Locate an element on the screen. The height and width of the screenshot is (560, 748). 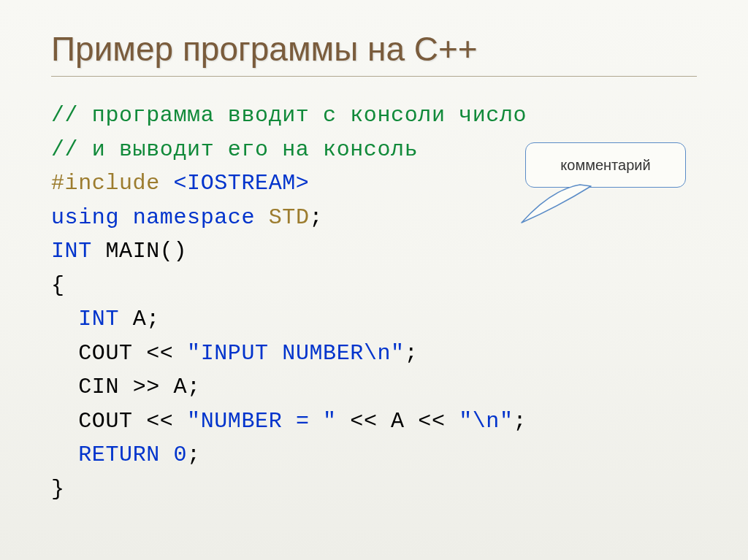
stream-op-1: << is located at coordinates (160, 353).